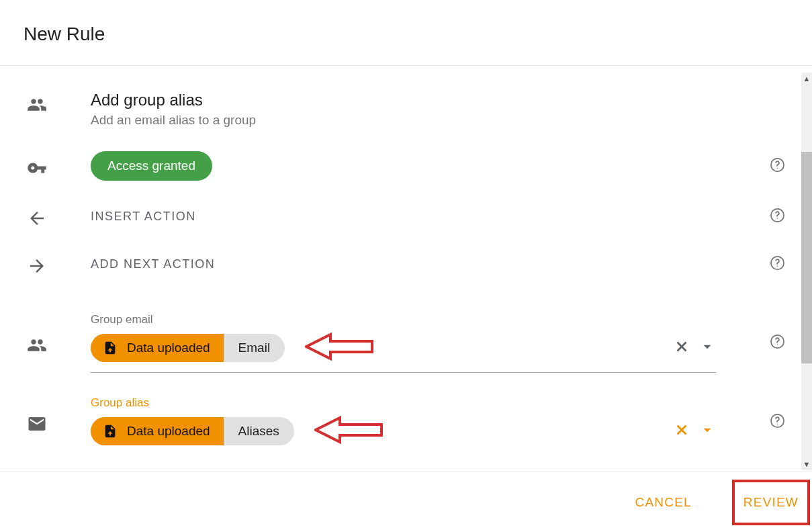  Describe the element at coordinates (37, 264) in the screenshot. I see `arrow-right-icon` at that location.